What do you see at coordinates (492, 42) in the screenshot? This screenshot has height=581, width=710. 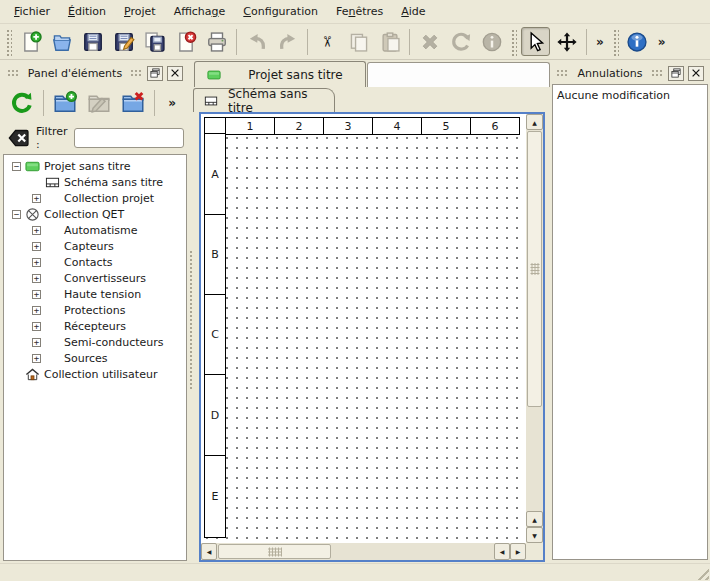 I see `element-info-button` at bounding box center [492, 42].